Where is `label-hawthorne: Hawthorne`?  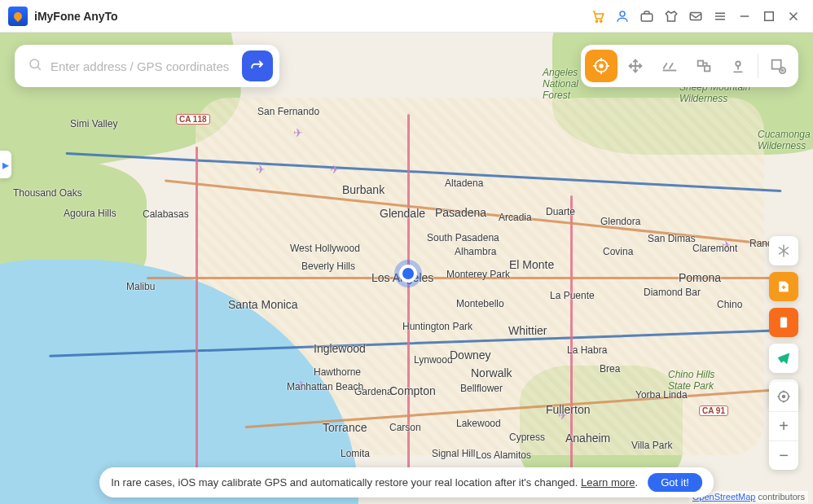 label-hawthorne: Hawthorne is located at coordinates (337, 372).